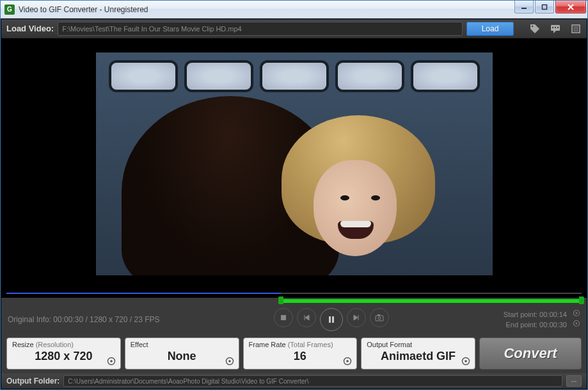 Image resolution: width=588 pixels, height=390 pixels. What do you see at coordinates (64, 353) in the screenshot?
I see `resize-setting: Resize (Resolution) 1280 x 720` at bounding box center [64, 353].